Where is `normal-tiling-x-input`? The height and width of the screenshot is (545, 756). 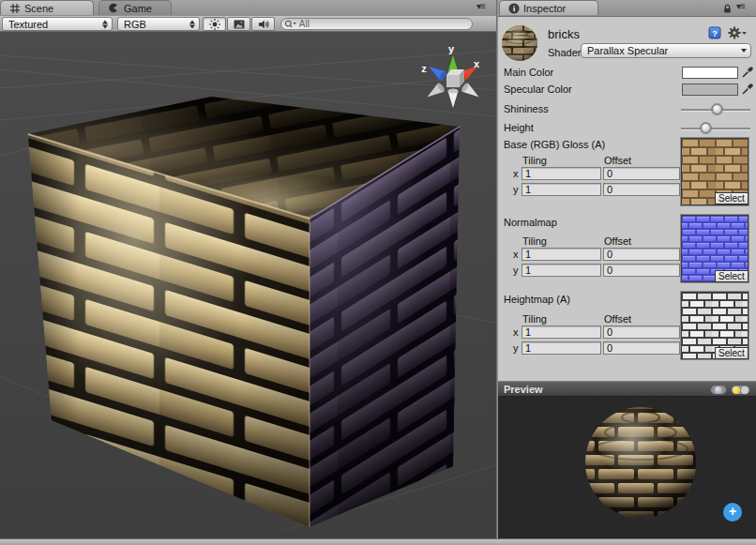 normal-tiling-x-input is located at coordinates (561, 254).